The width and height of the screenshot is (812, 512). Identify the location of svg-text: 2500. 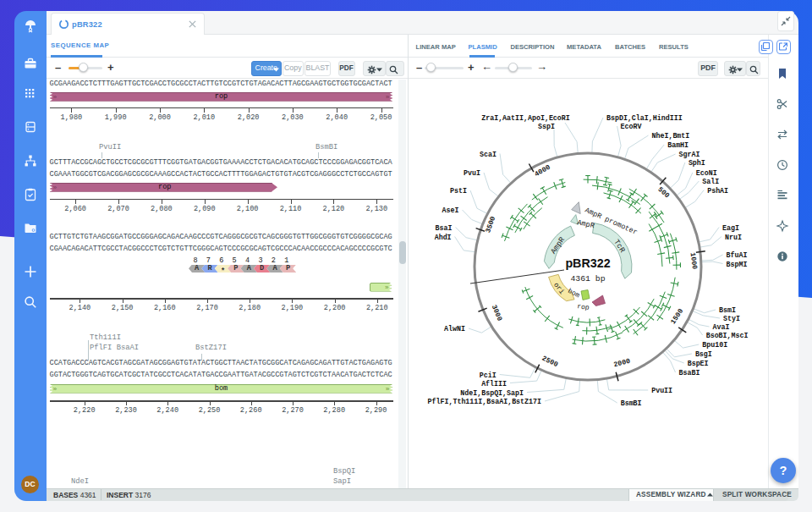
(550, 361).